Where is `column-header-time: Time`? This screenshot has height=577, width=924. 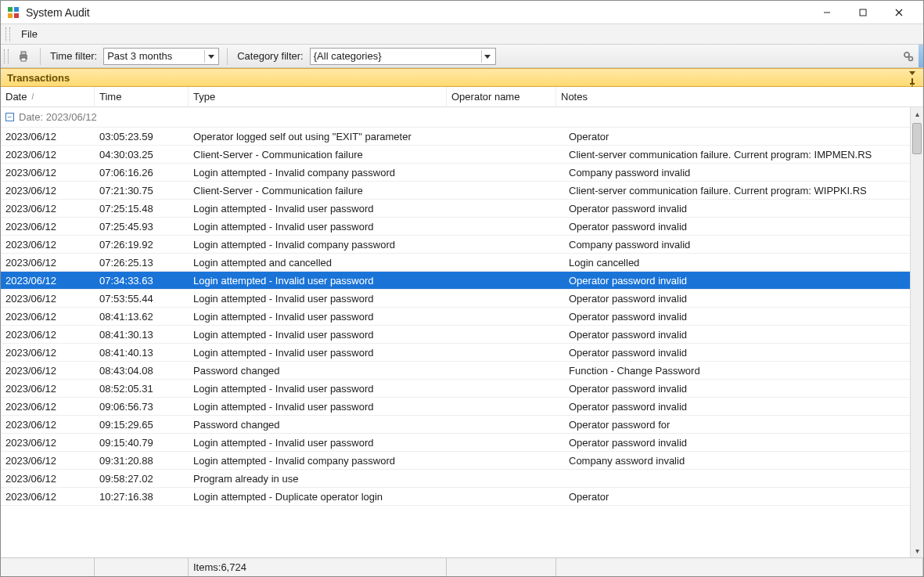 column-header-time: Time is located at coordinates (142, 97).